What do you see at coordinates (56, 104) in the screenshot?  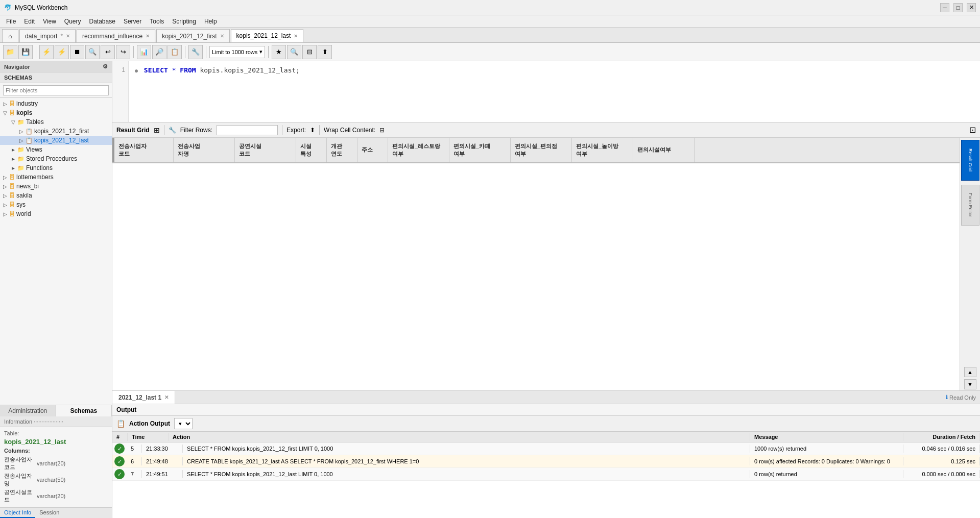 I see `tree-item-industry: ▷ 🗄 industry` at bounding box center [56, 104].